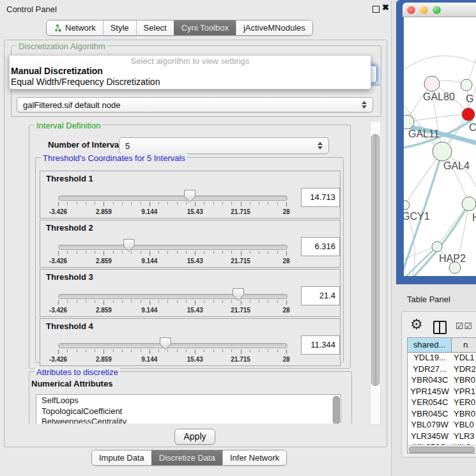 This screenshot has height=476, width=476. Describe the element at coordinates (75, 28) in the screenshot. I see `tab-network: Network` at that location.